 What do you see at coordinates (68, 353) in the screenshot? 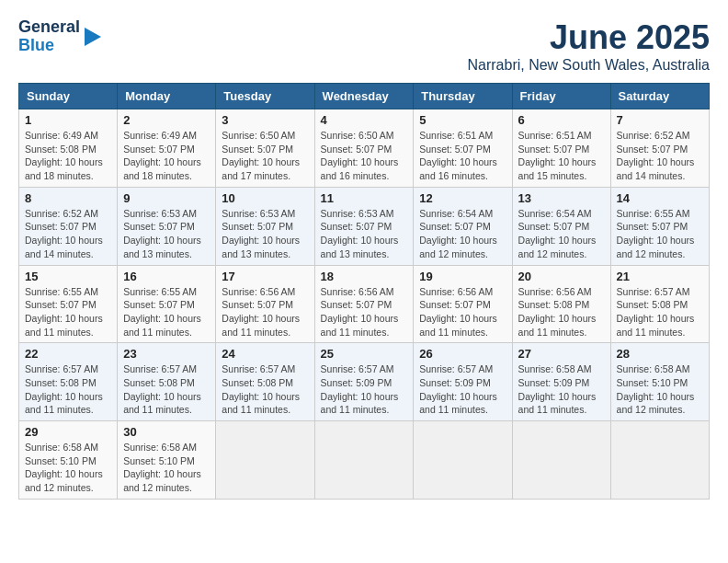
I see `day-number: 22` at bounding box center [68, 353].